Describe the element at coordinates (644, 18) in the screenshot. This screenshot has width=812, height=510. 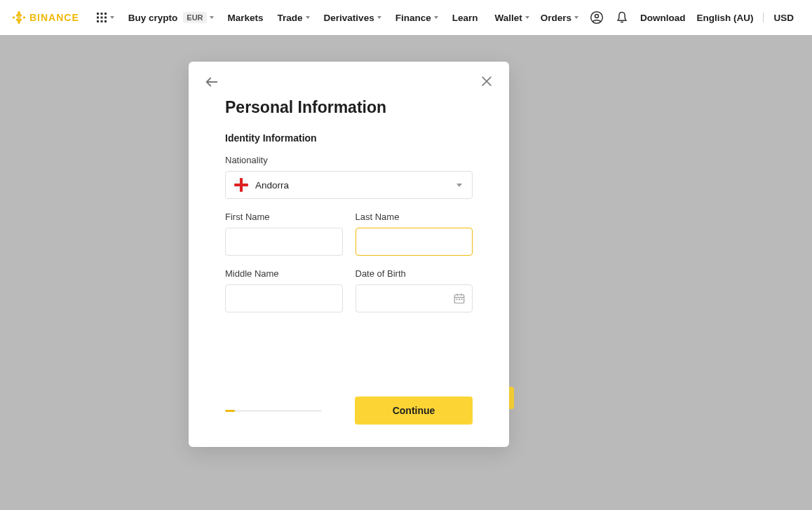
I see `nav-right: Wallet Orders Download English (AU)` at that location.